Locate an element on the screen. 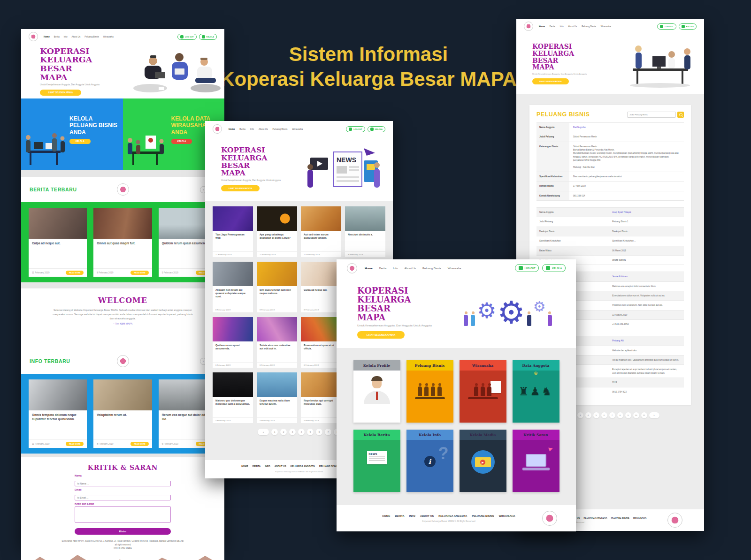 This screenshot has width=751, height=560. pagination-page: 2 is located at coordinates (284, 432).